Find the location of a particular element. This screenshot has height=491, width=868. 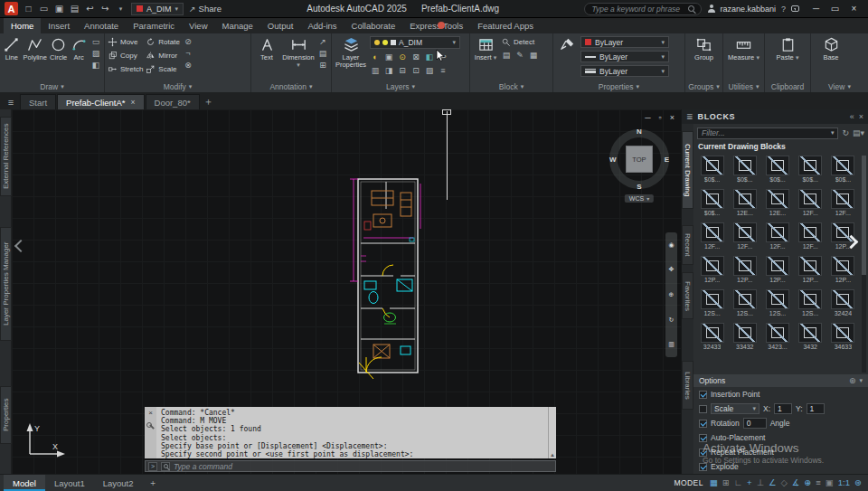

layout-tab: Layout1 is located at coordinates (70, 483).